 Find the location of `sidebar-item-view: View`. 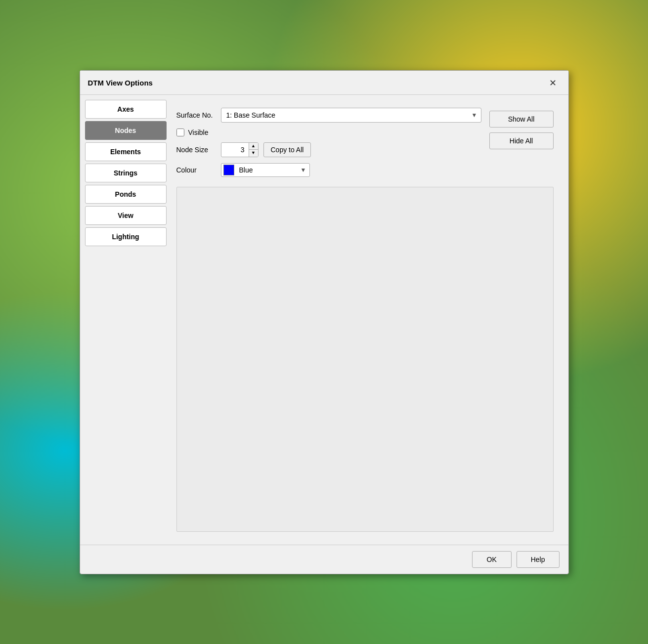

sidebar-item-view: View is located at coordinates (126, 215).